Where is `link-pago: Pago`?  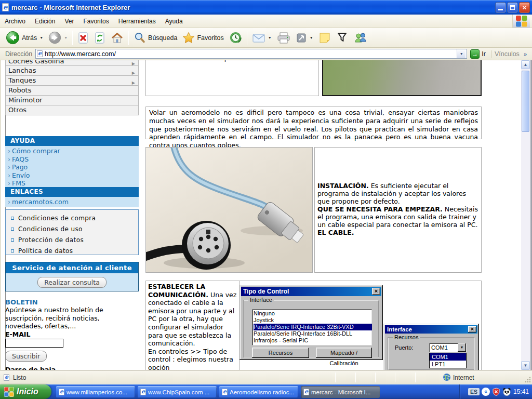 link-pago: Pago is located at coordinates (72, 167).